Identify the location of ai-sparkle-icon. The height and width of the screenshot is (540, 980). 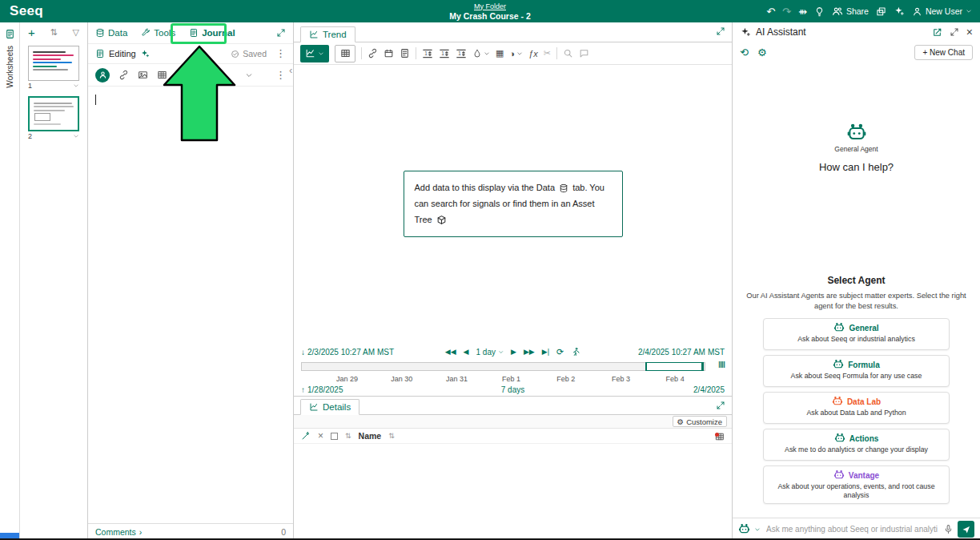
(899, 11).